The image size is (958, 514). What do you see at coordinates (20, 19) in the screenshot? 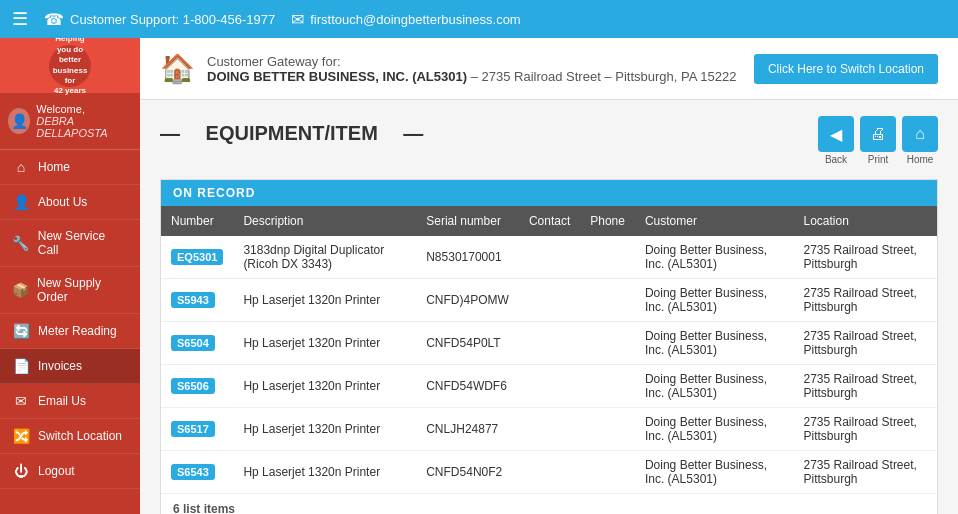
I see `hamburger-icon: ☰` at bounding box center [20, 19].